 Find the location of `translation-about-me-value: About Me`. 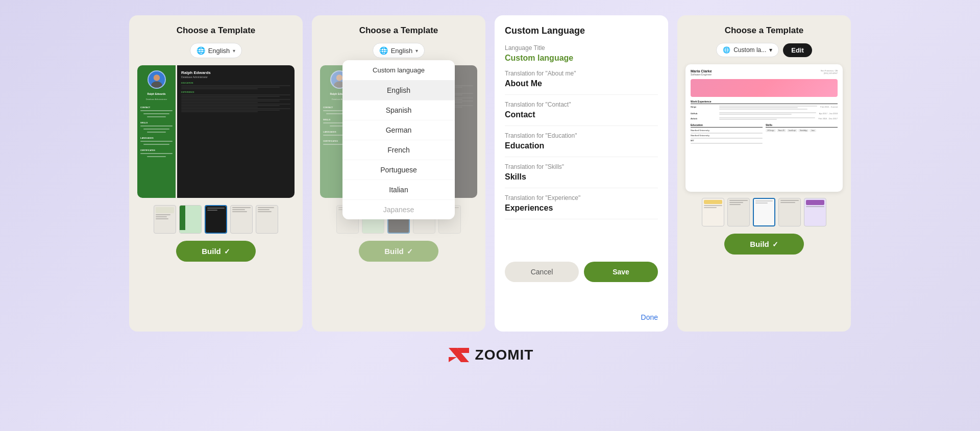

translation-about-me-value: About Me is located at coordinates (581, 84).